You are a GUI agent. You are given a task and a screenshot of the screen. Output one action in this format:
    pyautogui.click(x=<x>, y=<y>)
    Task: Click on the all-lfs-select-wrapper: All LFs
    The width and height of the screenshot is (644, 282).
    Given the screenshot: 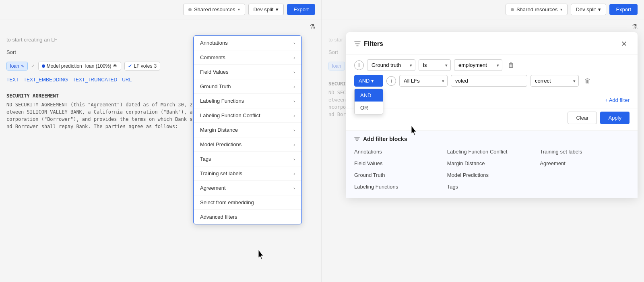 What is the action you would take?
    pyautogui.click(x=423, y=81)
    